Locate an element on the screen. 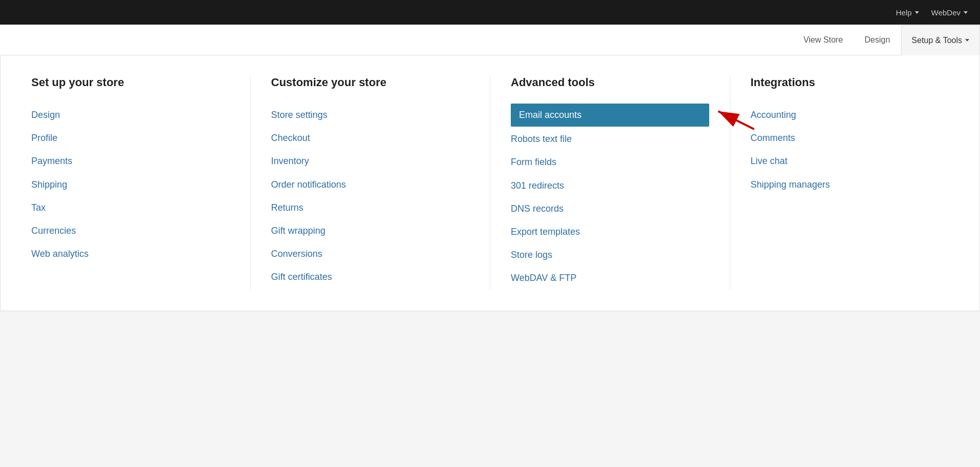  menu-item-export-templates: Export templates is located at coordinates (610, 232).